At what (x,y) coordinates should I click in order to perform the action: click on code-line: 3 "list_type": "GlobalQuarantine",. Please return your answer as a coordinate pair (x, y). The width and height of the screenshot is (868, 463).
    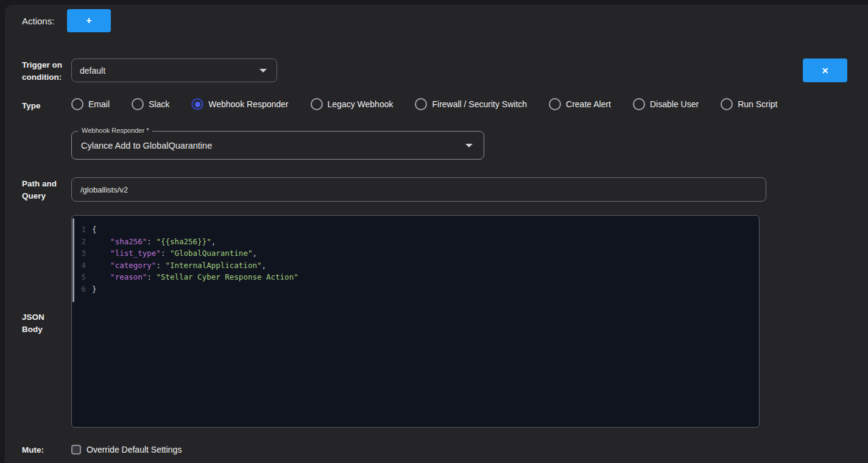
    Looking at the image, I should click on (415, 253).